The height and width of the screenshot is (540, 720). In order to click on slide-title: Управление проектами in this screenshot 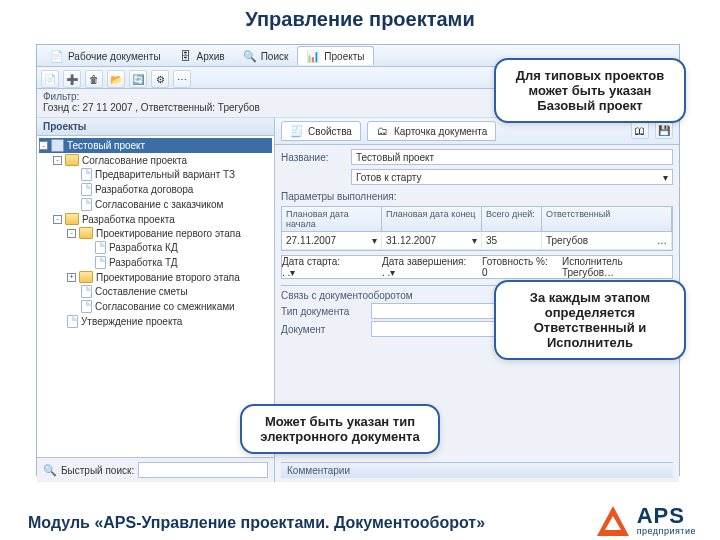, I will do `click(360, 18)`.